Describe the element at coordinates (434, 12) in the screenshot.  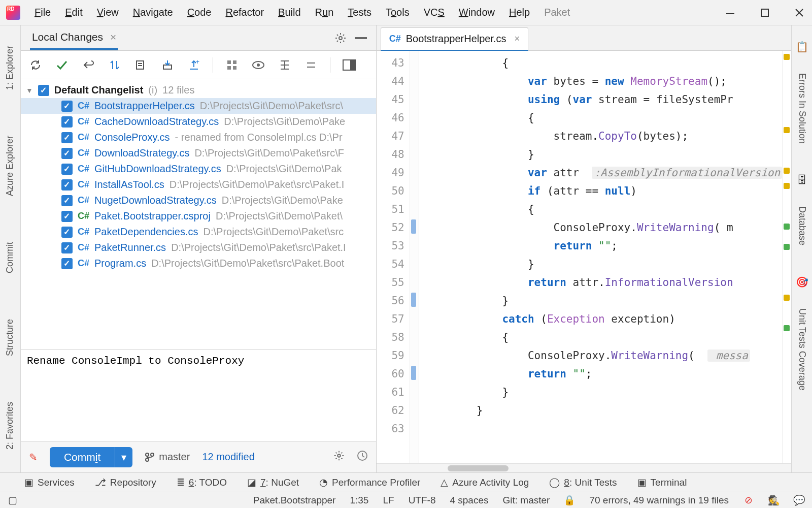
I see `menu-vcs: VCS` at that location.